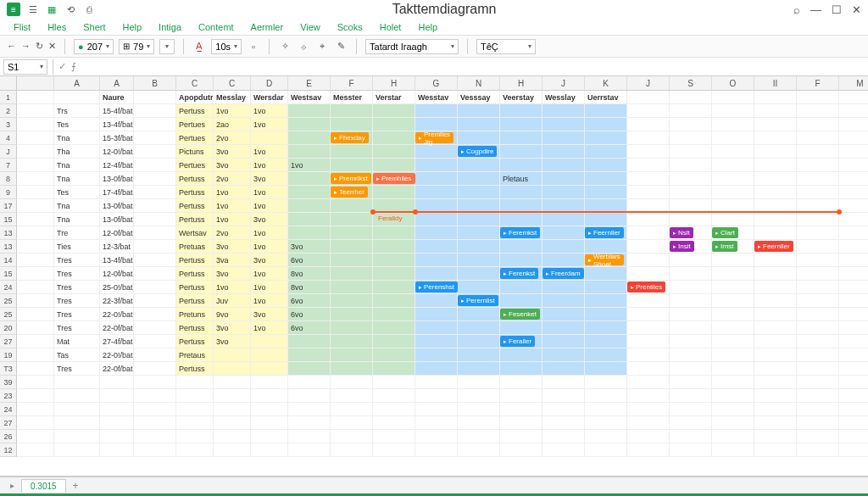 The width and height of the screenshot is (868, 496). Describe the element at coordinates (53, 46) in the screenshot. I see `nav-stop-icon: ✕` at that location.